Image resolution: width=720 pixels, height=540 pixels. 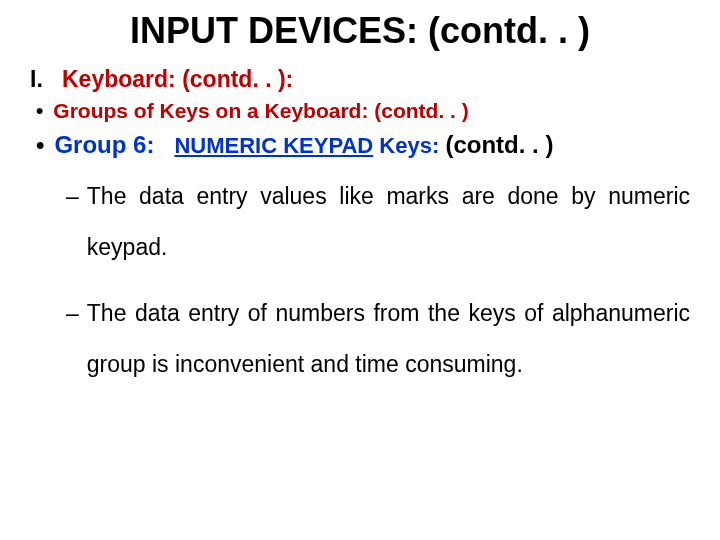 I want to click on section-heading: I. Keyboard: (contd. . ):, so click(x=360, y=80).